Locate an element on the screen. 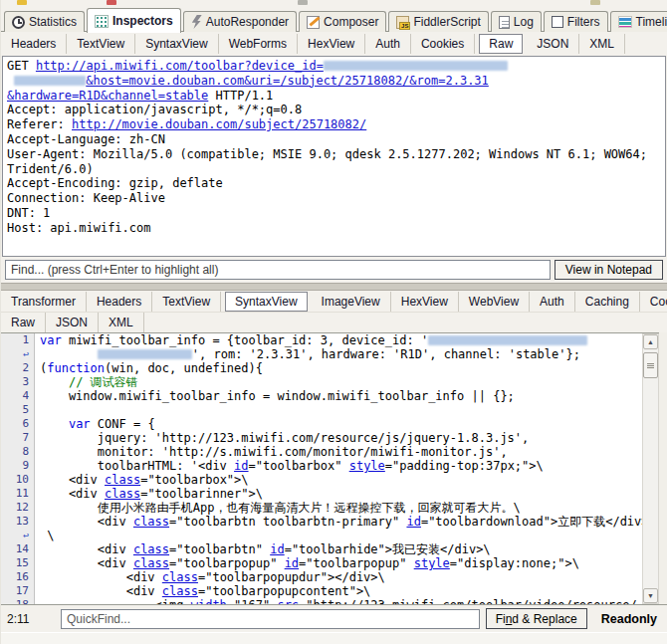 The height and width of the screenshot is (644, 667). request-header-line: &host=movie.douban.com&uri=/subject/2571… is located at coordinates (334, 82).